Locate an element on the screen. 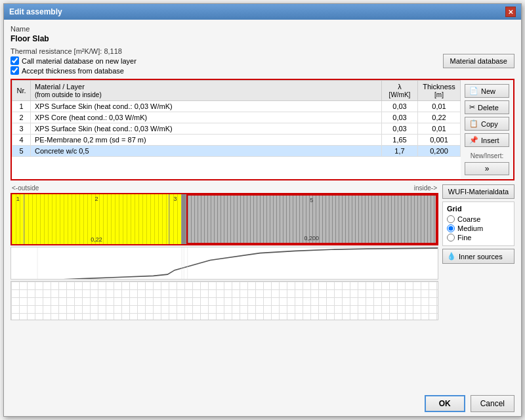  name-value: Floor Slab is located at coordinates (262, 39).